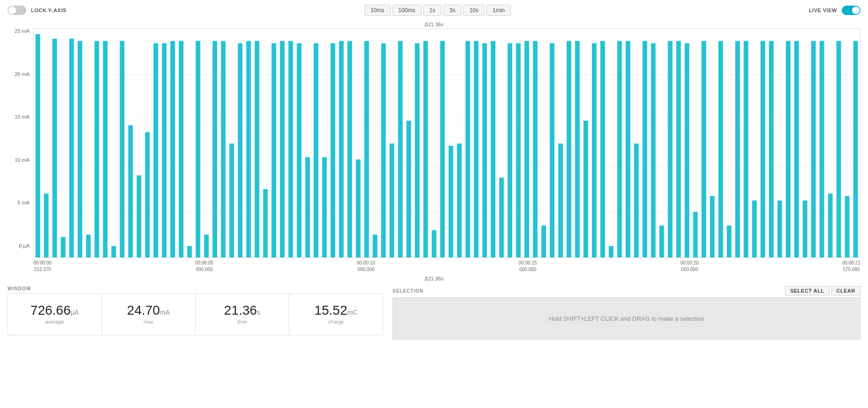 The height and width of the screenshot is (408, 868). What do you see at coordinates (528, 266) in the screenshot?
I see `x-label-15: 00:00:15000.000` at bounding box center [528, 266].